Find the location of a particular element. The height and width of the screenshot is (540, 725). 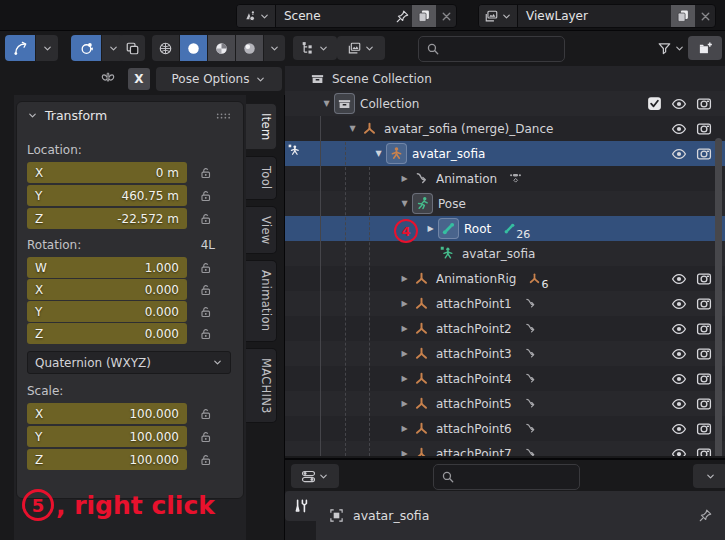

checkbox-icon is located at coordinates (654, 104).